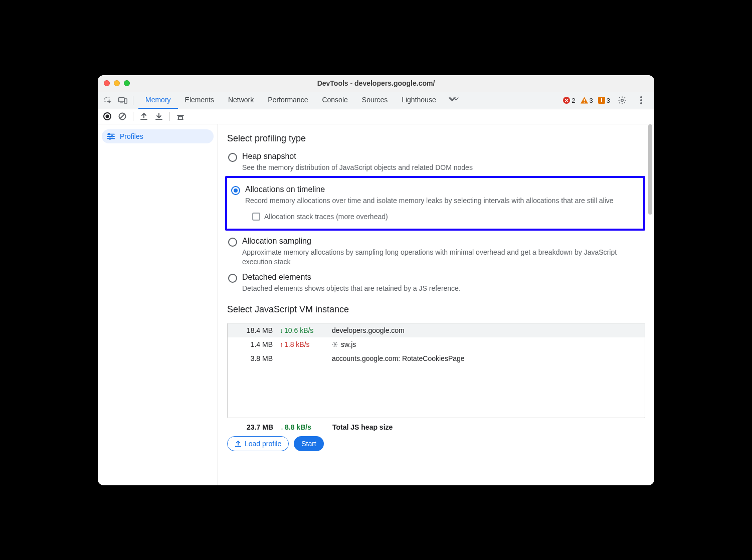 Image resolution: width=752 pixels, height=560 pixels. I want to click on tab-label: Lighthouse, so click(419, 100).